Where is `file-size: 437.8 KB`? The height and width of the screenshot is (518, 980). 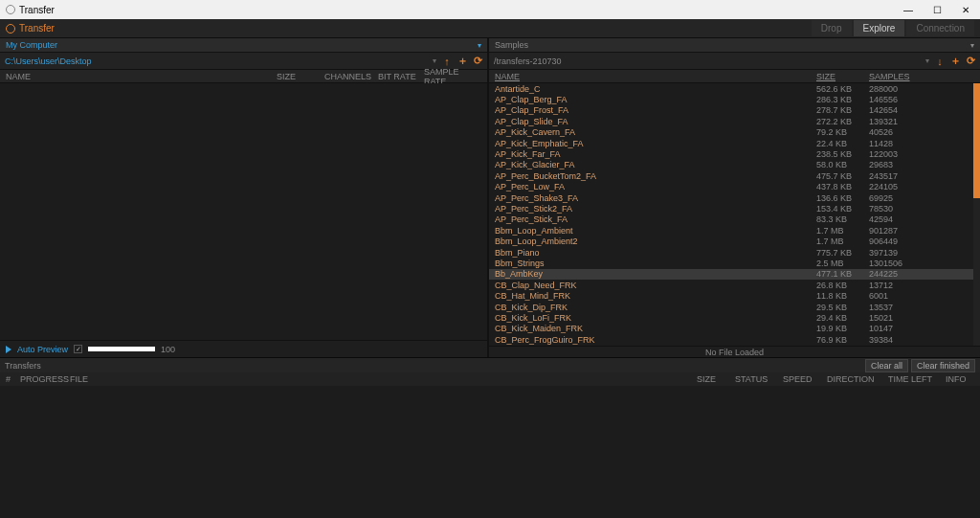 file-size: 437.8 KB is located at coordinates (838, 187).